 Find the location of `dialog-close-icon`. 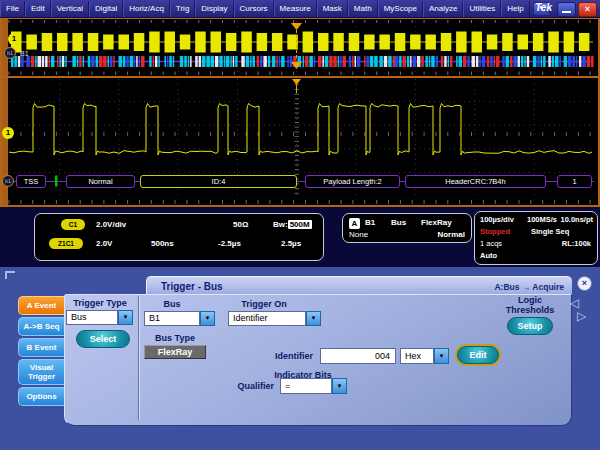

dialog-close-icon is located at coordinates (584, 284).